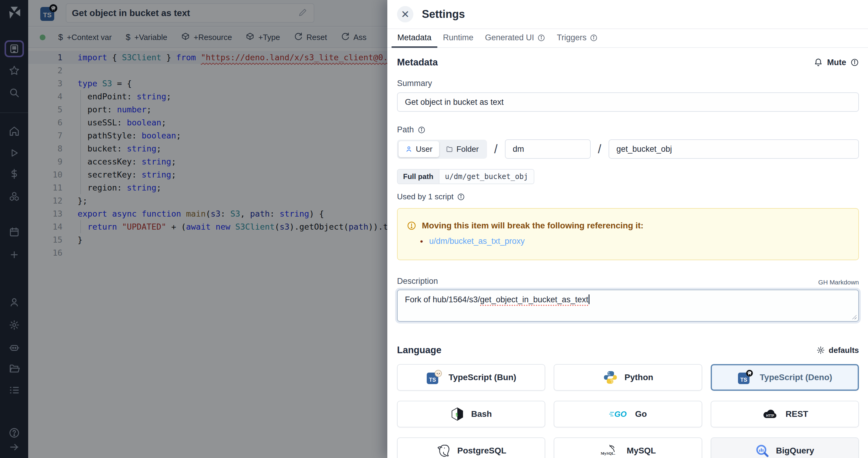 This screenshot has height=458, width=868. Describe the element at coordinates (628, 102) in the screenshot. I see `summary-input` at that location.